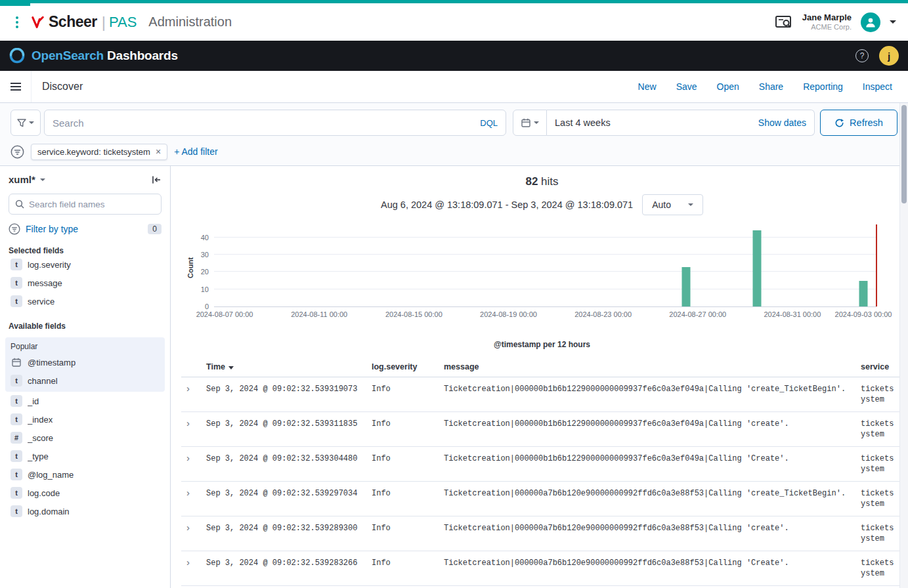 This screenshot has width=908, height=588. What do you see at coordinates (697, 314) in the screenshot?
I see `x-axis-tick-label: 2024-08-27 00:00` at bounding box center [697, 314].